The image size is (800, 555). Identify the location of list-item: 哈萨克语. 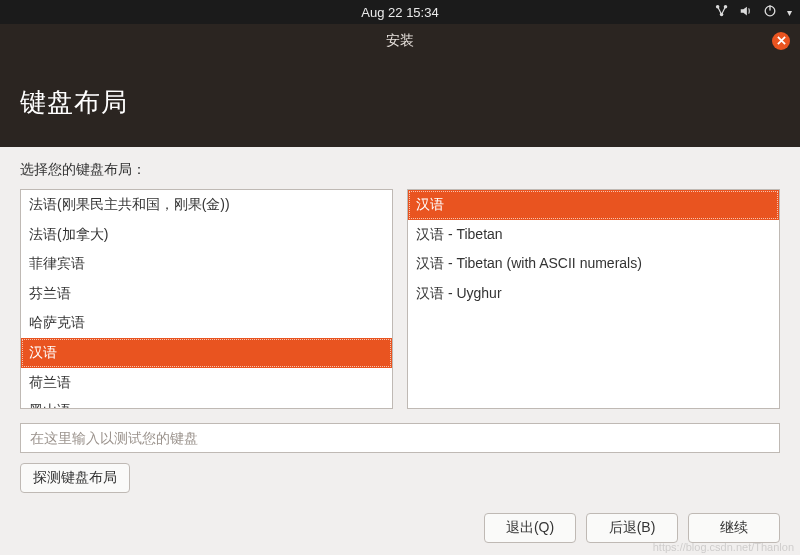
(206, 323).